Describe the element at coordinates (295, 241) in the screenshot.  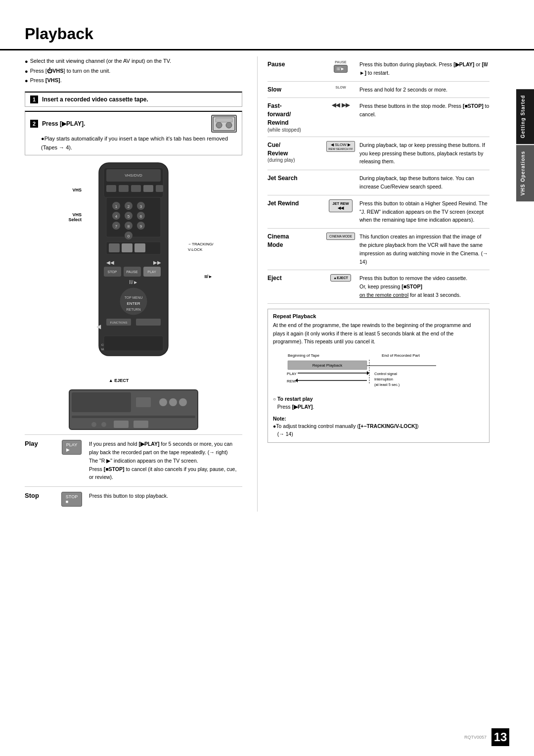
I see `cinema-mode-label-area: CinemaMode` at that location.